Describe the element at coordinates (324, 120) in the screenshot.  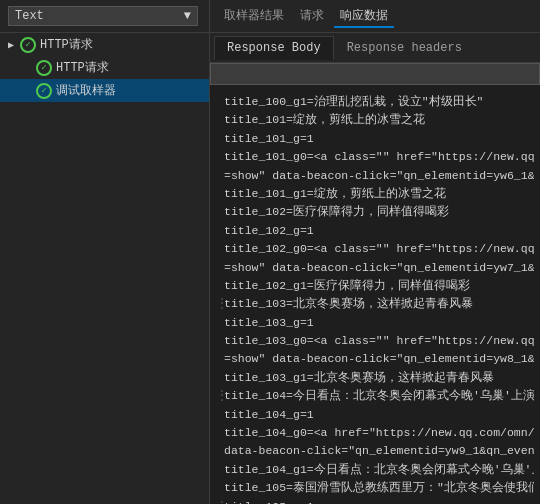
I see `line-text: title_101=绽放，剪纸上的冰雪之花` at that location.